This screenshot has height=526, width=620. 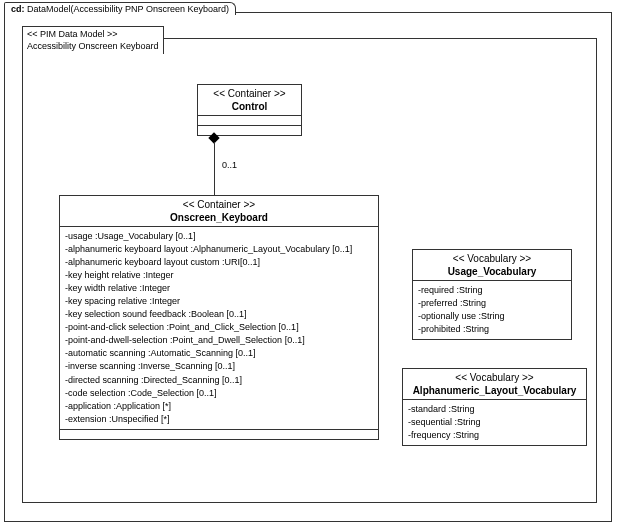 I want to click on attribute-row: -key spacing relative :Integer, so click(x=219, y=302).